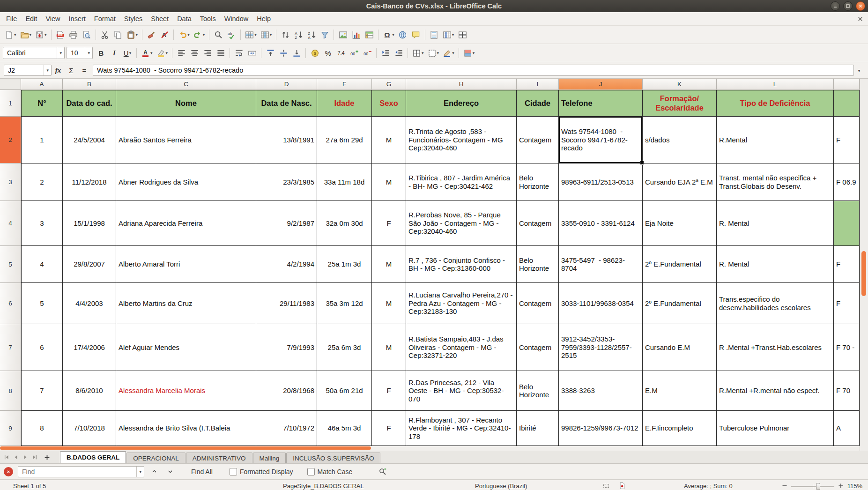 The image size is (868, 490). Describe the element at coordinates (847, 264) in the screenshot. I see `cell-M5: F` at that location.